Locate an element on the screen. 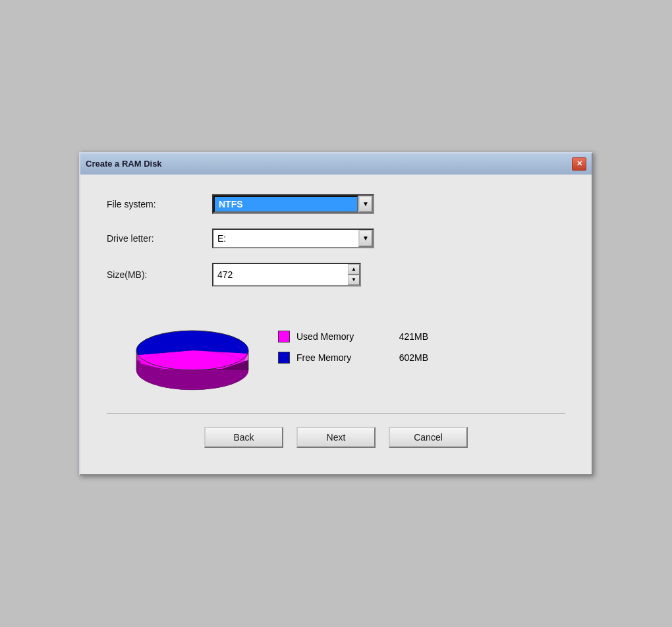  next-button: Next is located at coordinates (336, 437).